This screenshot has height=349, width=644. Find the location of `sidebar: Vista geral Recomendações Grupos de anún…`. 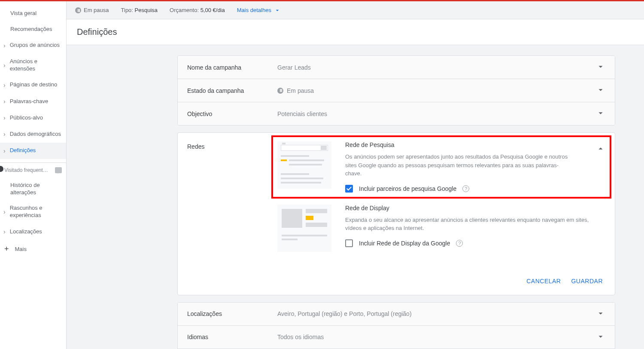

sidebar: Vista geral Recomendações Grupos de anún… is located at coordinates (33, 175).